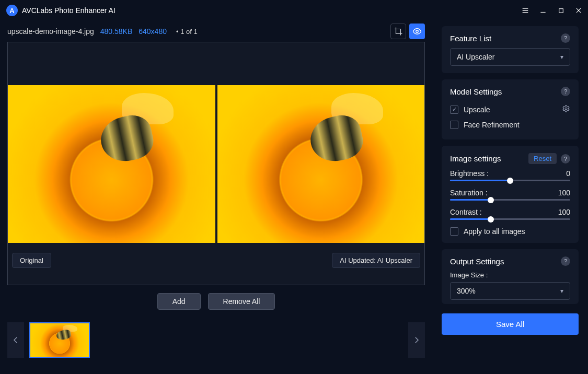 The width and height of the screenshot is (588, 374). Describe the element at coordinates (494, 231) in the screenshot. I see `apply-all-label: Apply to all images` at that location.